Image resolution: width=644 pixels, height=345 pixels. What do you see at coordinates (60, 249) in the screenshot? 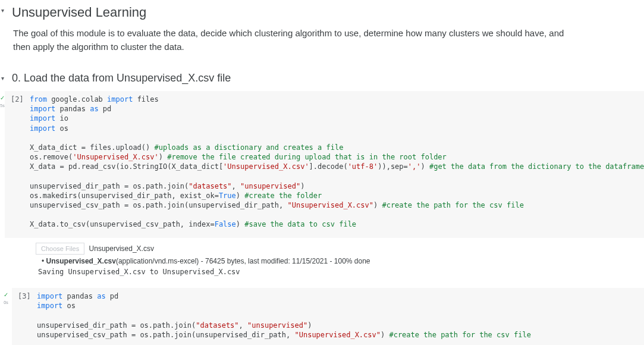
I see `choose-files-button: Choose Files` at bounding box center [60, 249].